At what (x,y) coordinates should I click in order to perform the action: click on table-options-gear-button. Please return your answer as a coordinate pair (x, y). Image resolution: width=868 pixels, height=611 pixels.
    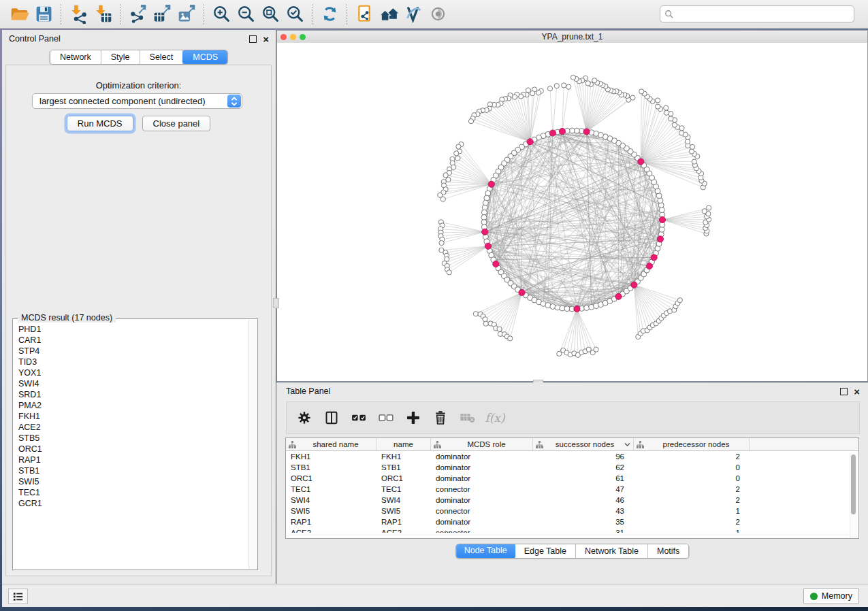
    Looking at the image, I should click on (304, 418).